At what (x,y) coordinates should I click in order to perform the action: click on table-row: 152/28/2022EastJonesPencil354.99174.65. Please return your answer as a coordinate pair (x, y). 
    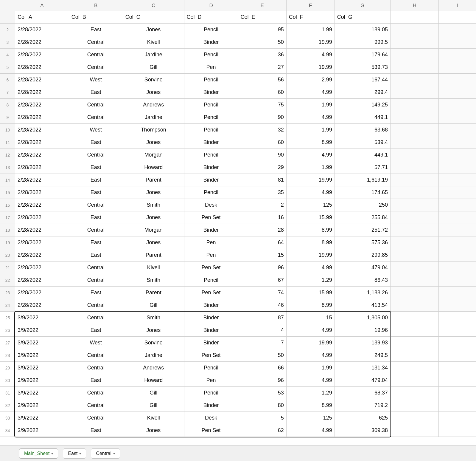
    Looking at the image, I should click on (238, 193).